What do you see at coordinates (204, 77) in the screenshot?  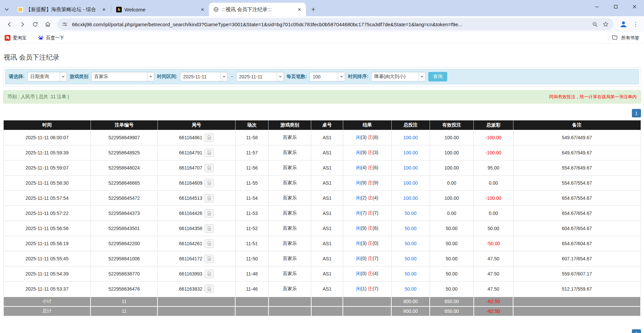 I see `date-from-select: 2025-11-11` at bounding box center [204, 77].